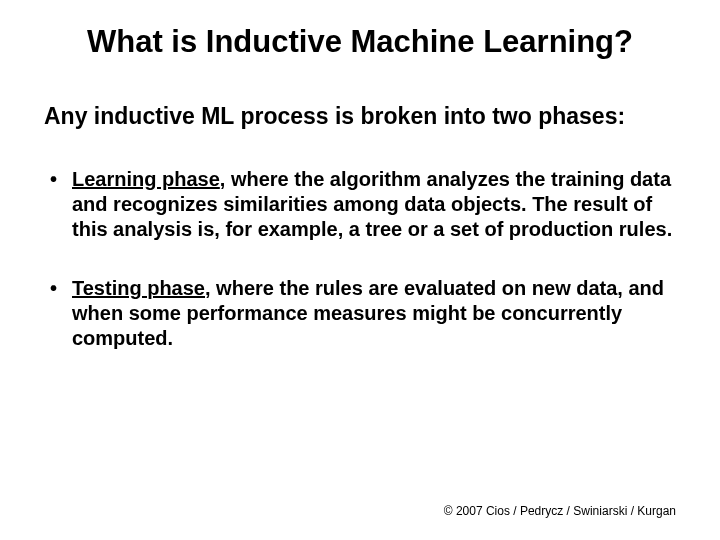  I want to click on copyright-footer: © 2007 Cios / Pedrycz / Swiniarski / Kur…, so click(560, 511).